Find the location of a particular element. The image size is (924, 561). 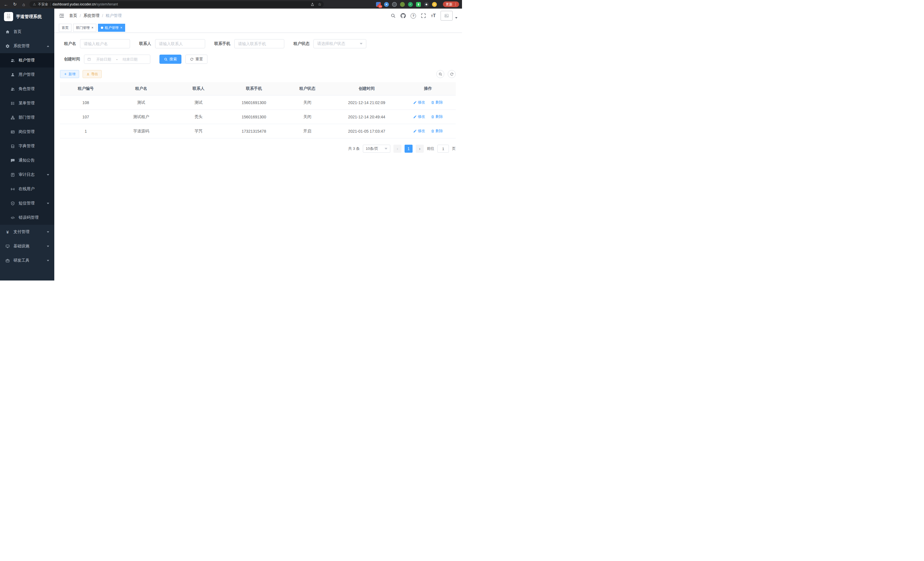

browser-home-icon: ⌂ is located at coordinates (24, 5).